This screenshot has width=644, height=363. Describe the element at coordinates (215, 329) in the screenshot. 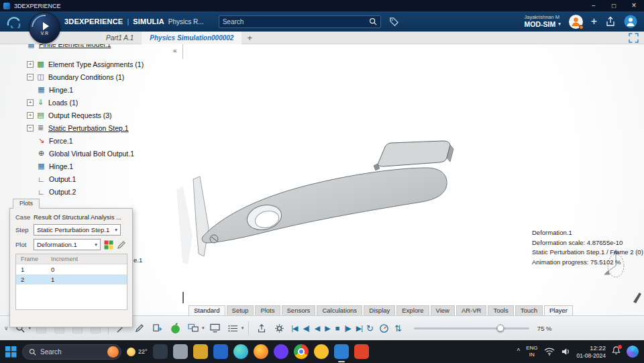

I see `screen-icon` at that location.